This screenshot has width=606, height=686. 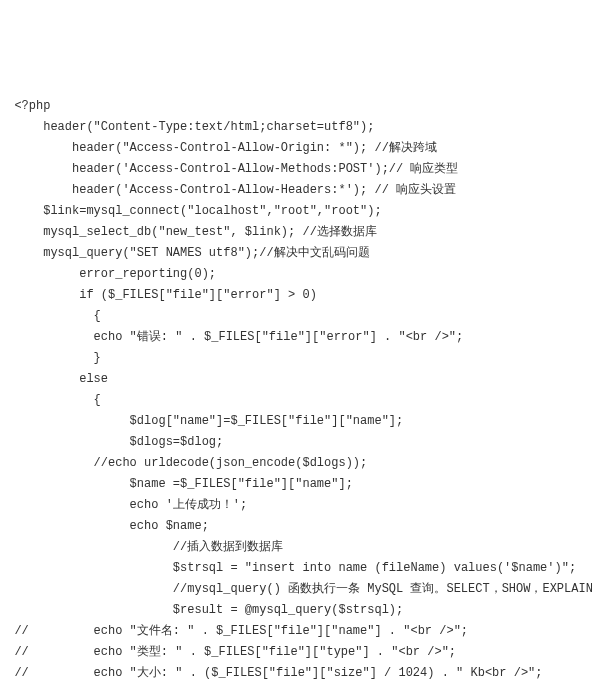 What do you see at coordinates (303, 652) in the screenshot?
I see `code-line: // echo "类型: " . $_FILES["file"]["type"]…` at bounding box center [303, 652].